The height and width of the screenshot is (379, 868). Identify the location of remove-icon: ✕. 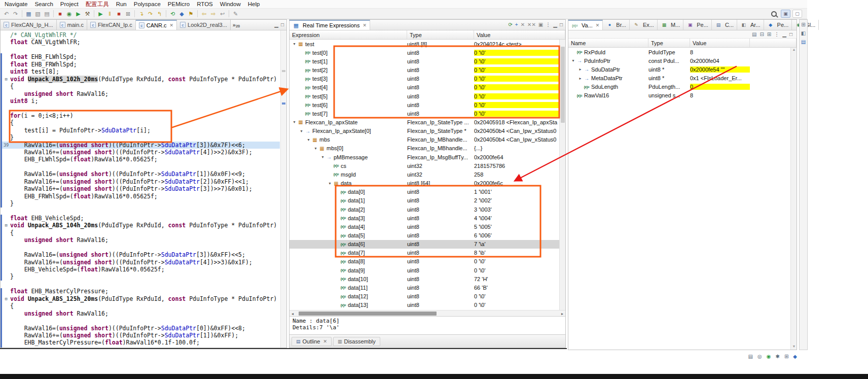
(523, 25).